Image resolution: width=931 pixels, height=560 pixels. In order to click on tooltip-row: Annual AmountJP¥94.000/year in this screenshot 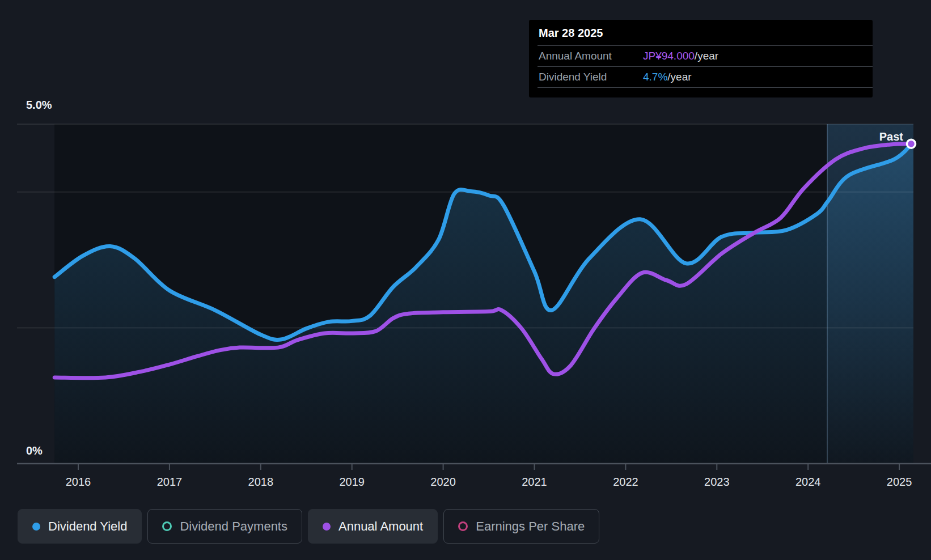, I will do `click(705, 56)`.